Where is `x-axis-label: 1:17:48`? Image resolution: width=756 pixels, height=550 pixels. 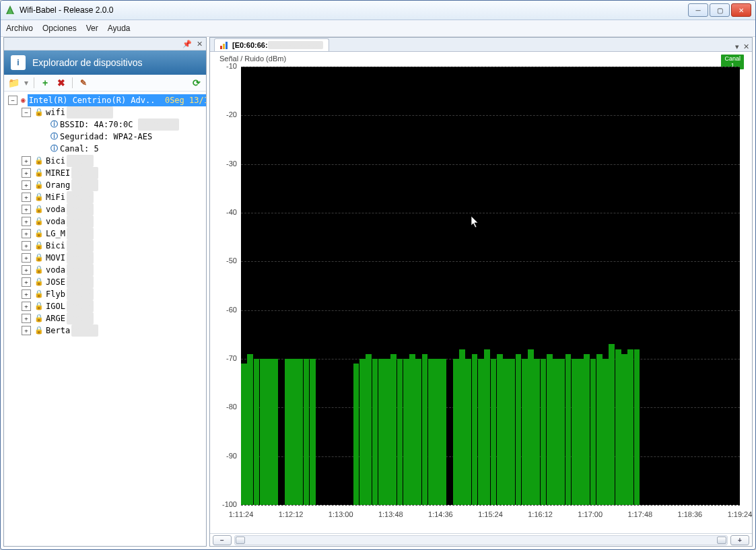
x-axis-label: 1:17:48 is located at coordinates (640, 514).